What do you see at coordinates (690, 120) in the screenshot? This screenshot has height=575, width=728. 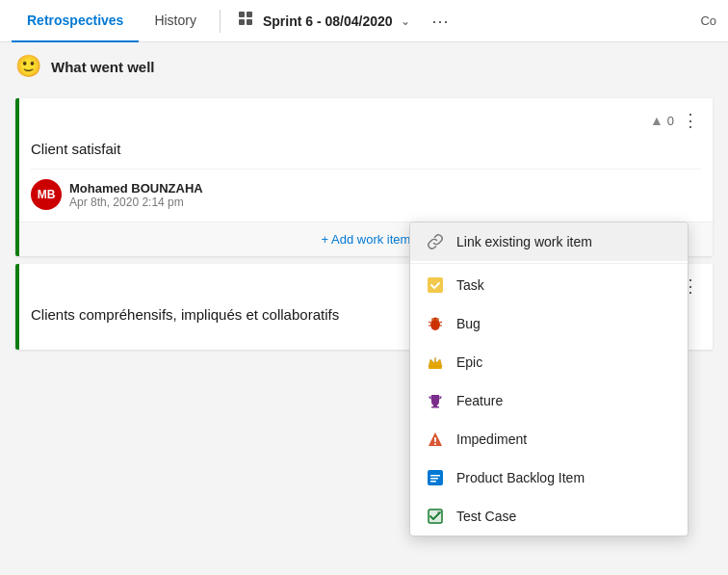 I see `card-more-button: ⋮` at bounding box center [690, 120].